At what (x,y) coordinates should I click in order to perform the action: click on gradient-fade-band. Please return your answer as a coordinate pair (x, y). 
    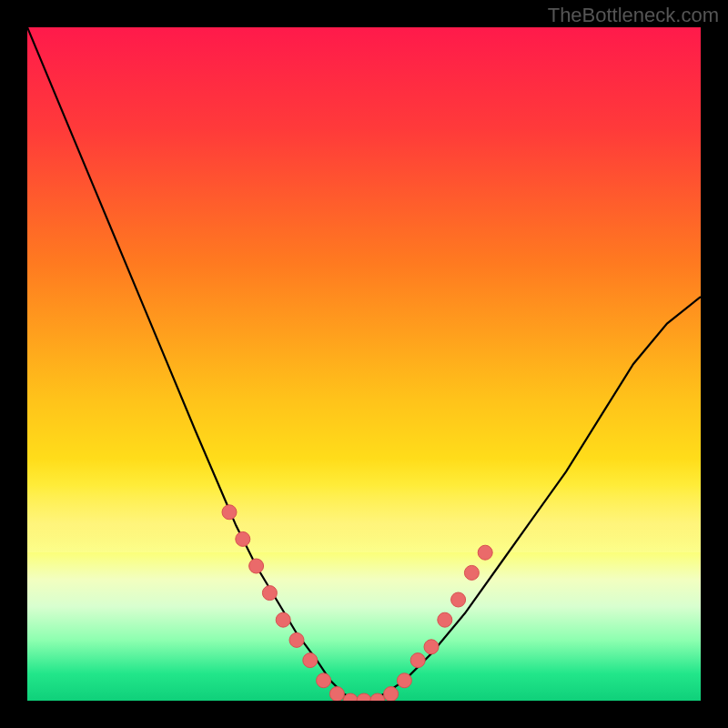
    Looking at the image, I should click on (364, 506).